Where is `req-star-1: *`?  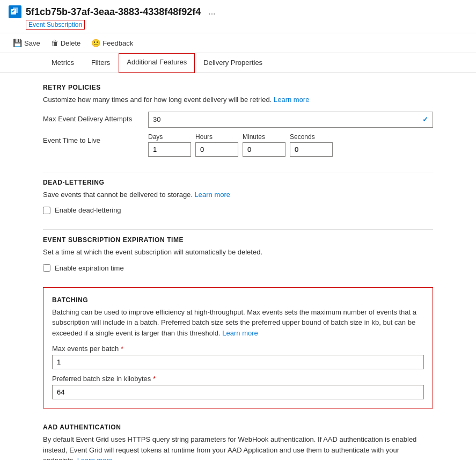
req-star-1: * is located at coordinates (122, 349).